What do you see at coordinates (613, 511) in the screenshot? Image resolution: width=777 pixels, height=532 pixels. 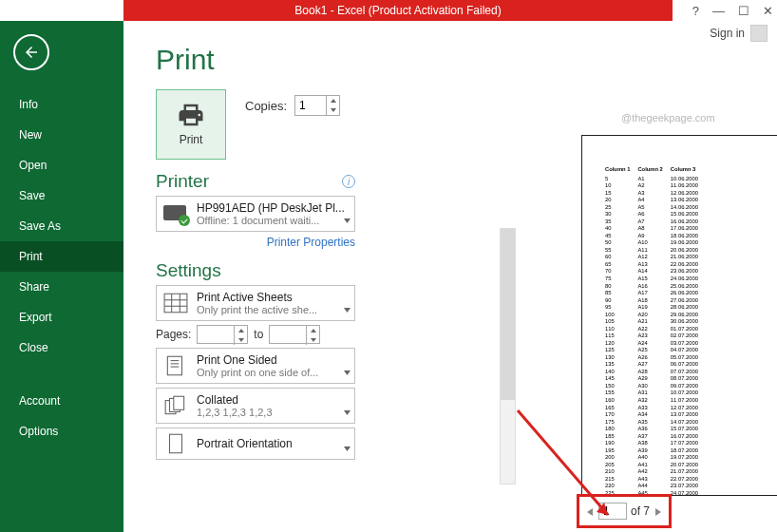 I see `page-input` at bounding box center [613, 511].